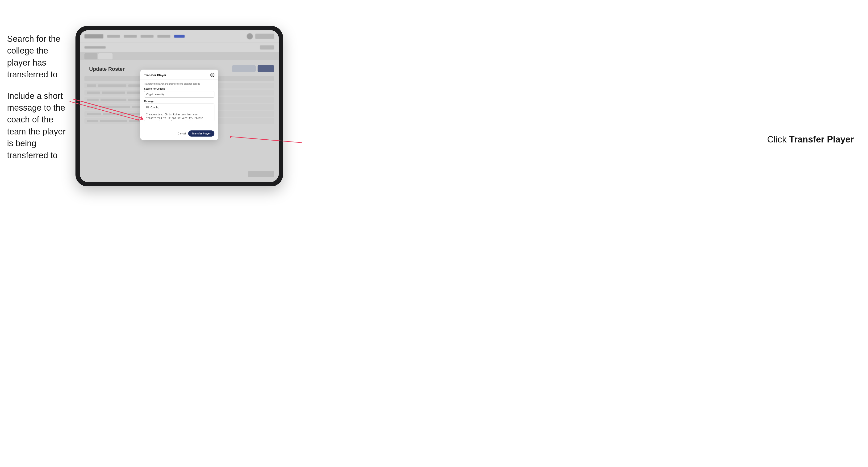 This screenshot has width=868, height=467. I want to click on modal-description: Transfer the player and their profile to…, so click(179, 84).